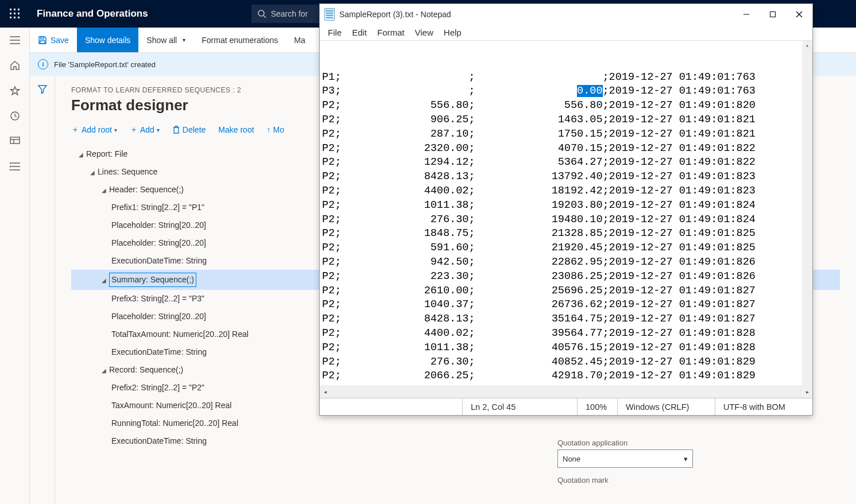 This screenshot has height=504, width=856. I want to click on notepad-titlebar: SampleReport (3).txt - Notepad, so click(566, 14).